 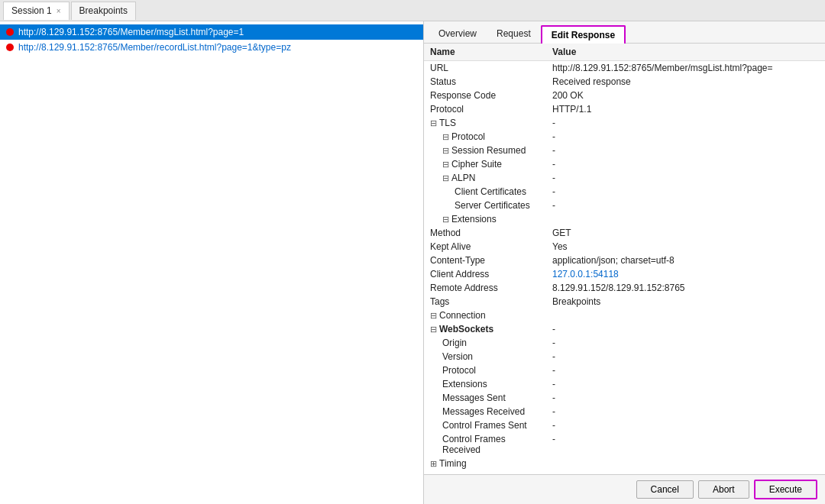 What do you see at coordinates (131, 32) in the screenshot?
I see `breakpoint-url: http://8.129.91.152:8765/Member/msgList.…` at bounding box center [131, 32].